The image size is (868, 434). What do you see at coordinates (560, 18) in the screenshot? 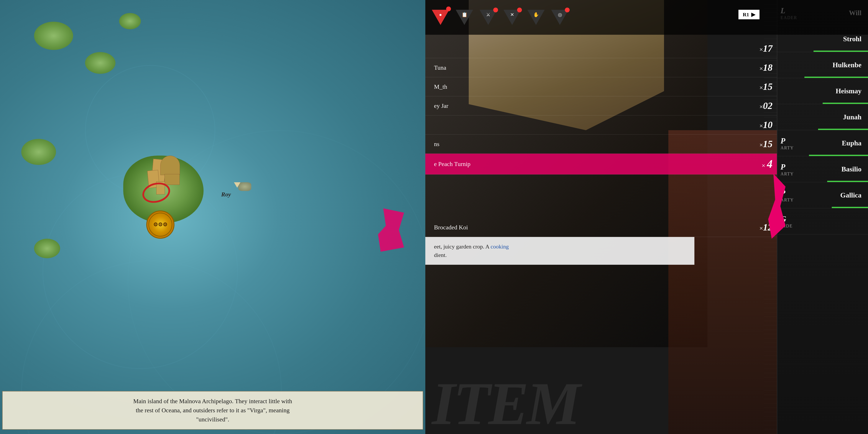
I see `nav-icon-6: ◎` at bounding box center [560, 18].